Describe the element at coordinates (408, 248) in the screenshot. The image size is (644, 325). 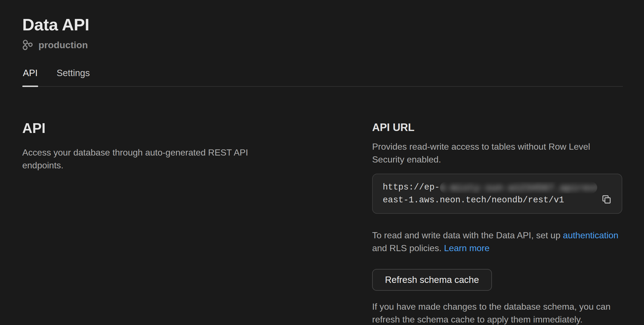
I see `auth-note-part2: and RLS policies.` at that location.